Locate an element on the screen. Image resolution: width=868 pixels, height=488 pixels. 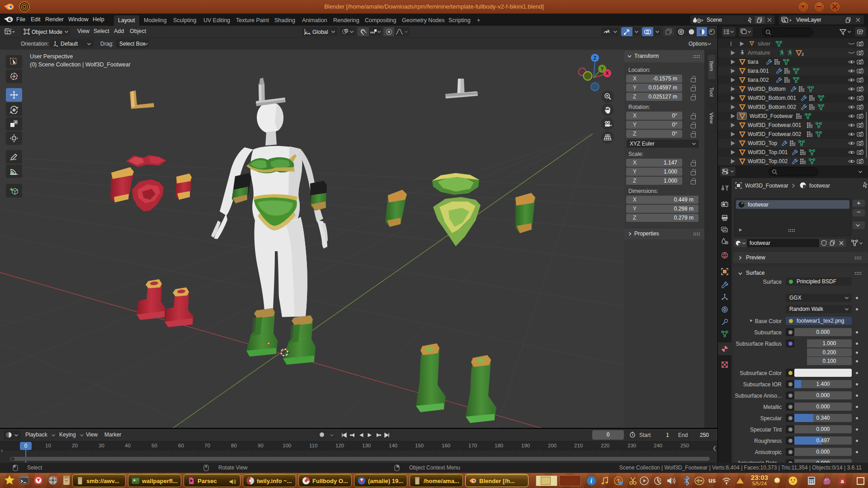
svg-text: Z is located at coordinates (595, 58).